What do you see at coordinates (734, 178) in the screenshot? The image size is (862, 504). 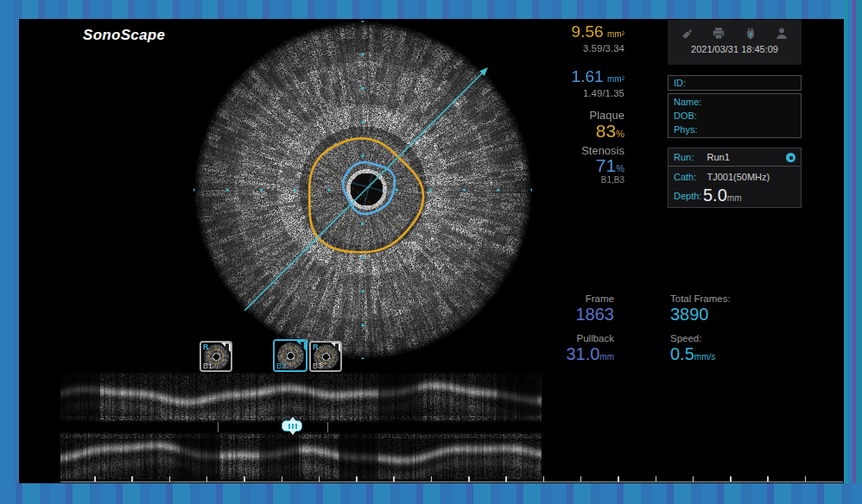 I see `acquisition-box: Run: Run1 Cath: TJ001(50MHz) Depth:5.0mm` at bounding box center [734, 178].